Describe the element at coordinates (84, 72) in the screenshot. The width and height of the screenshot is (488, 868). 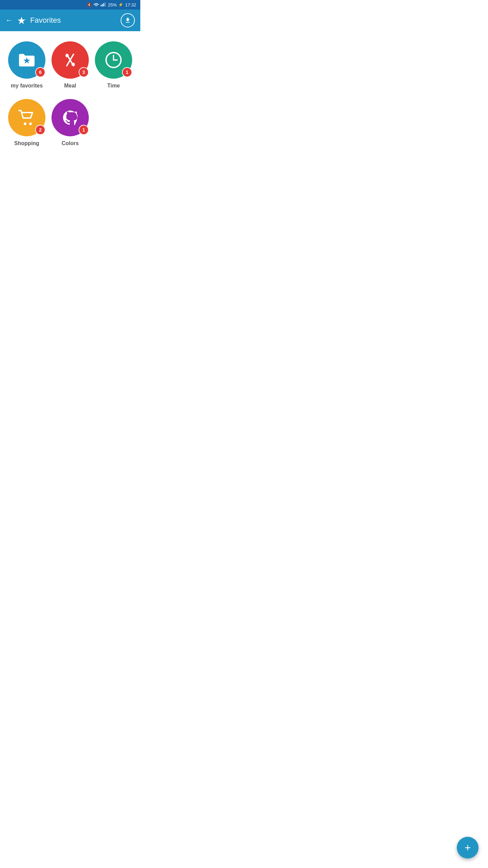
I see `meal-badge: 3` at that location.